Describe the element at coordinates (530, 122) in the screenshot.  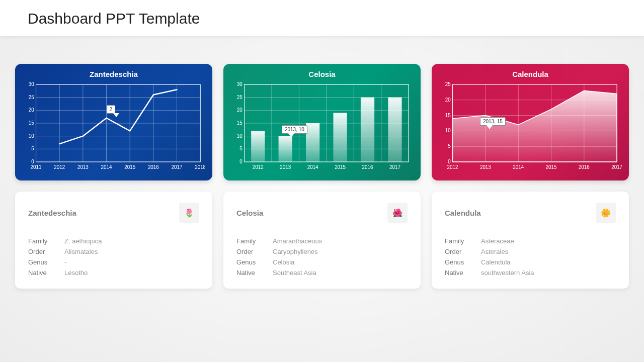
I see `chart-card-calendula: Calendula 051015202520122013201420152016…` at that location.